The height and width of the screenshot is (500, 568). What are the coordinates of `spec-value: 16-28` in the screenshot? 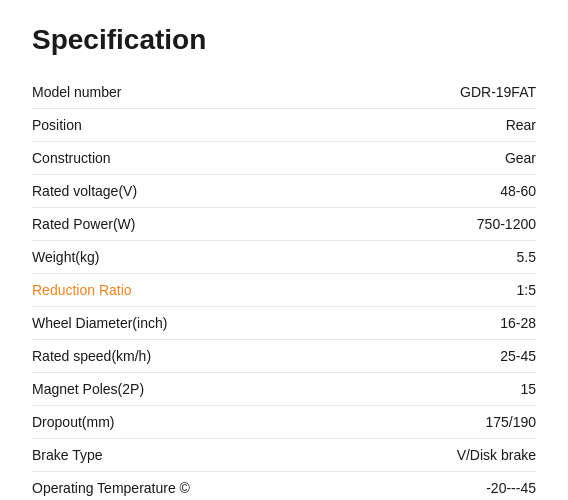 It's located at (422, 324).